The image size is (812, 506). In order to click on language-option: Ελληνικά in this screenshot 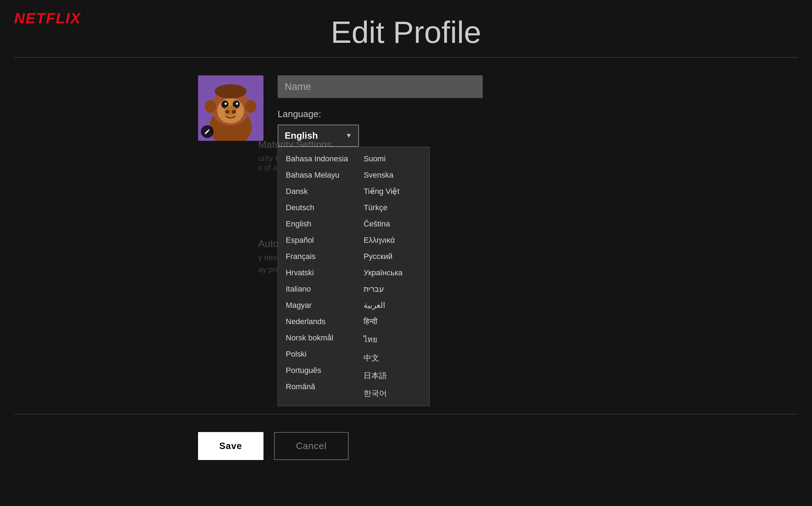, I will do `click(393, 240)`.